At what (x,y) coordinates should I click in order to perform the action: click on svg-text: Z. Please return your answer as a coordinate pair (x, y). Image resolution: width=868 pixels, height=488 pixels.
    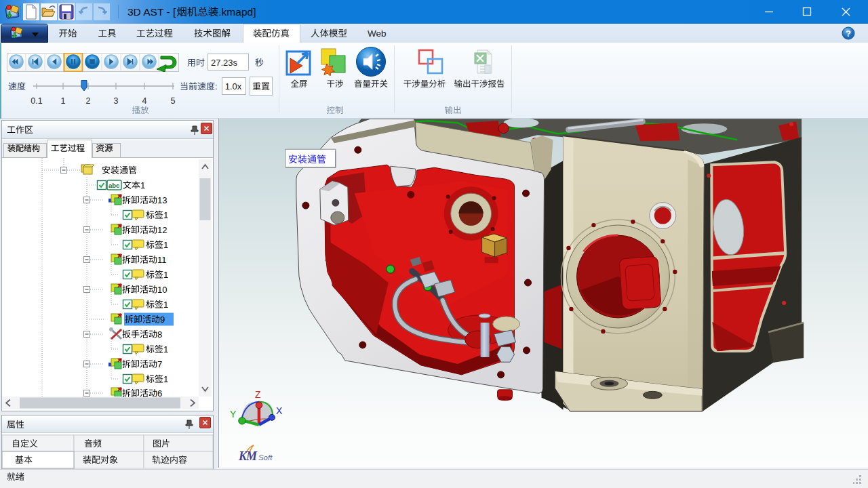
    Looking at the image, I should click on (258, 394).